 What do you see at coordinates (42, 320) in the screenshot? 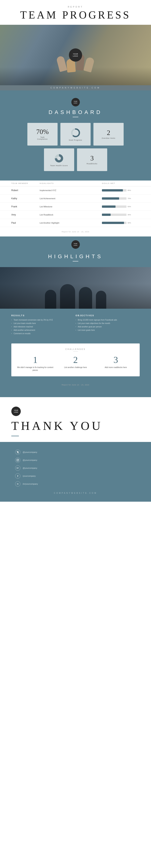
I see `results-item-0: Team increased conversion rate by 3% by …` at bounding box center [42, 320].